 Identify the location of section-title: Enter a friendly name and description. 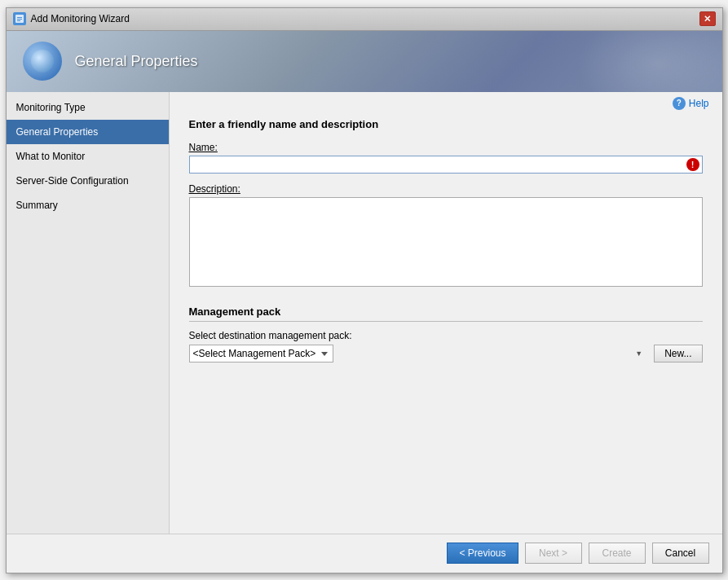
(446, 124).